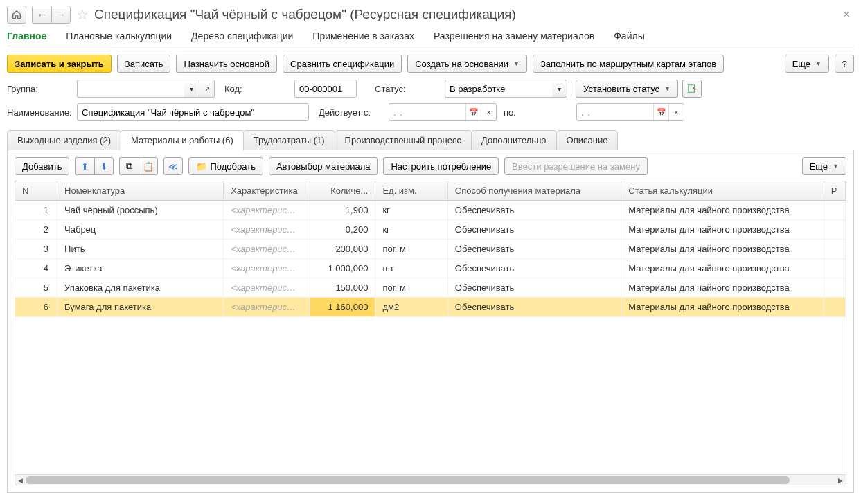 This screenshot has width=861, height=504. I want to click on add-button: Добавить, so click(42, 166).